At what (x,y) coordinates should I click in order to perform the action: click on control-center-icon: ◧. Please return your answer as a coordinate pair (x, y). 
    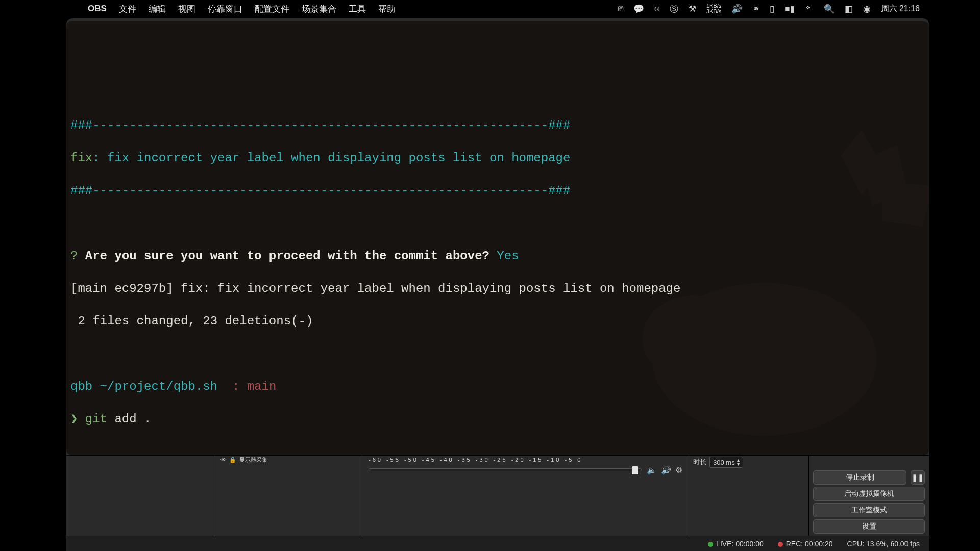
    Looking at the image, I should click on (849, 9).